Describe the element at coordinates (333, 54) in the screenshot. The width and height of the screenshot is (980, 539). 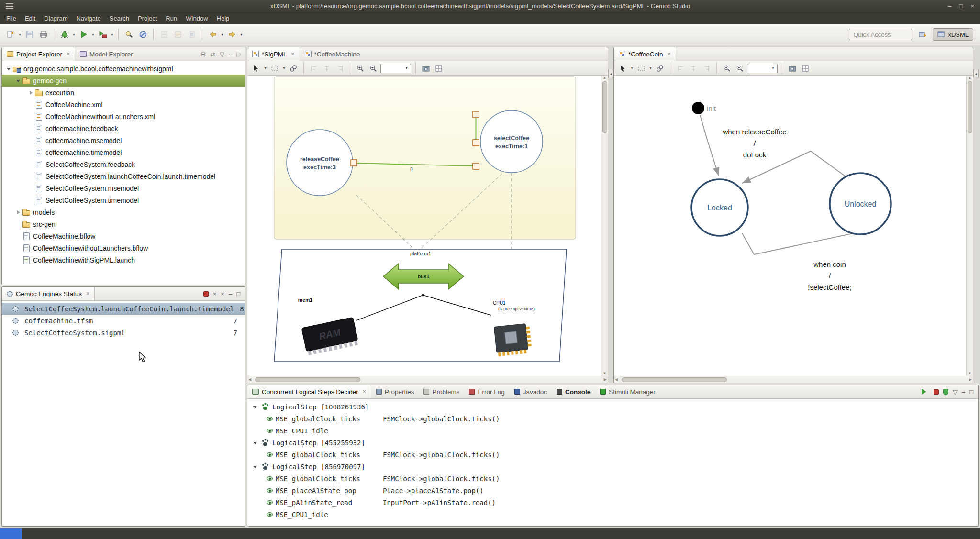
I see `tab-coffeemachine: *CoffeeMachine` at that location.